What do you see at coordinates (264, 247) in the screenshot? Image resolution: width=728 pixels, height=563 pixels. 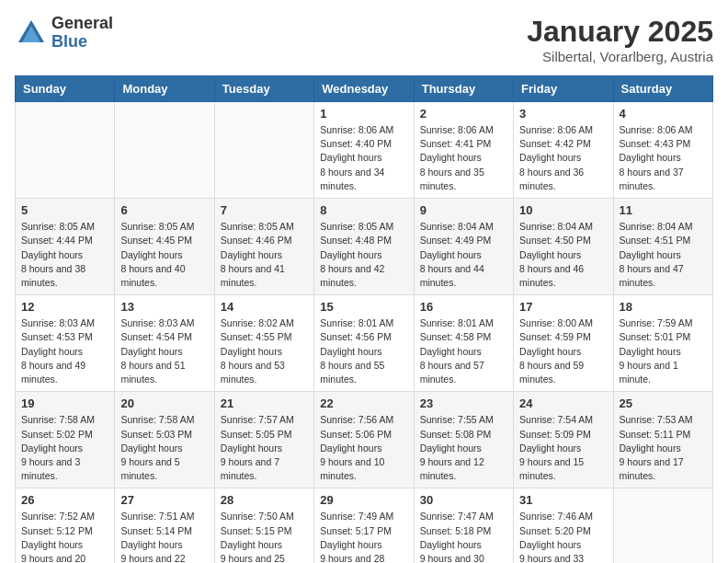 I see `calendar-cell: 7Sunrise: 8:05 AMSunset: 4:46 PMDaylight…` at bounding box center [264, 247].